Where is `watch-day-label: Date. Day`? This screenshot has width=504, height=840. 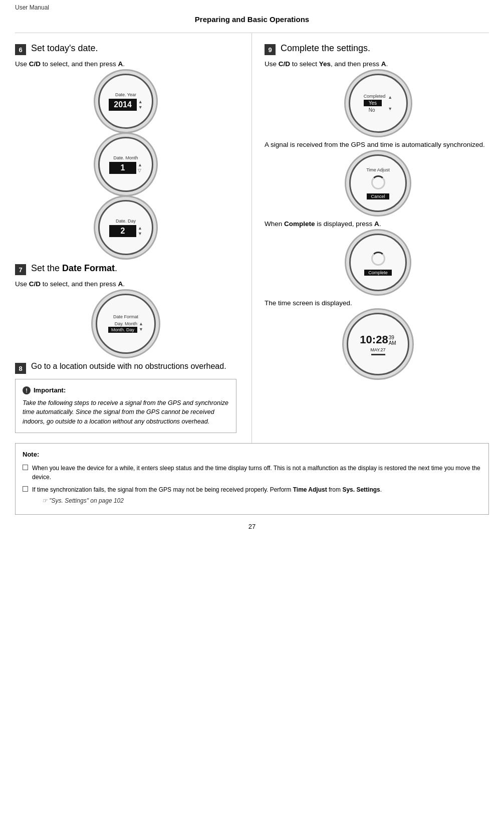
watch-day-label: Date. Day is located at coordinates (126, 221).